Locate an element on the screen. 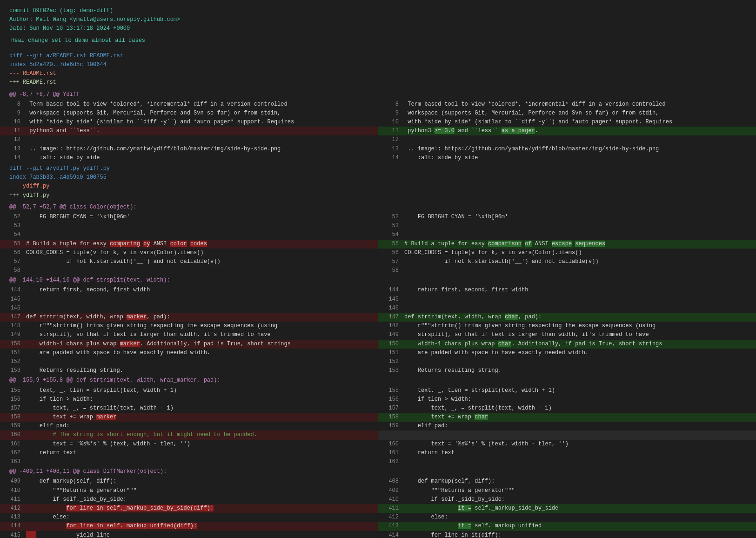  diff-line: 53 is located at coordinates (189, 226).